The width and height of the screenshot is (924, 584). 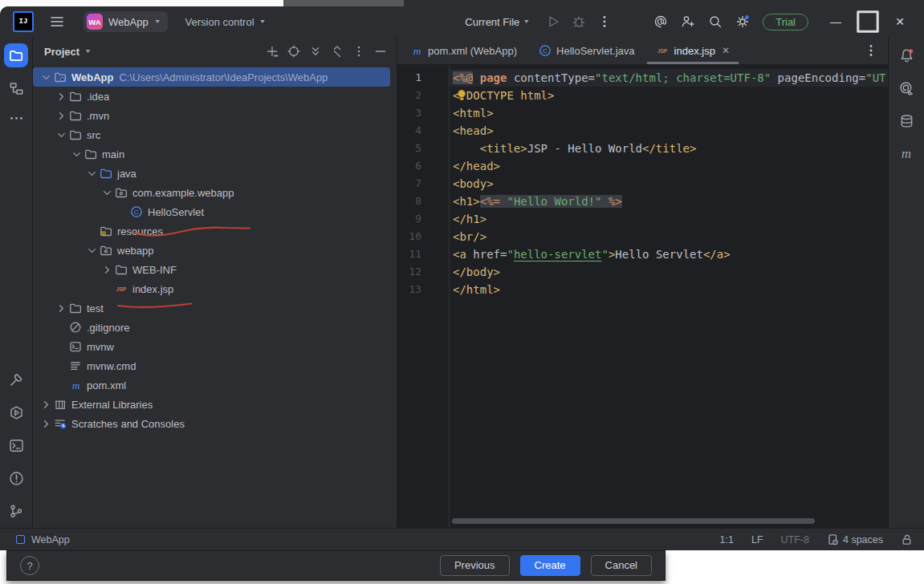 I want to click on tab-helloservlet-java: CHelloServlet.java, so click(x=586, y=51).